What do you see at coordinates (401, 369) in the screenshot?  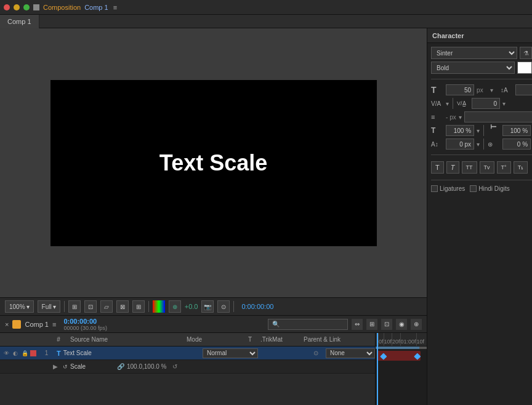 I see `timeline-track-area: 0f 10f 20f 01:00f 10f` at bounding box center [401, 369].